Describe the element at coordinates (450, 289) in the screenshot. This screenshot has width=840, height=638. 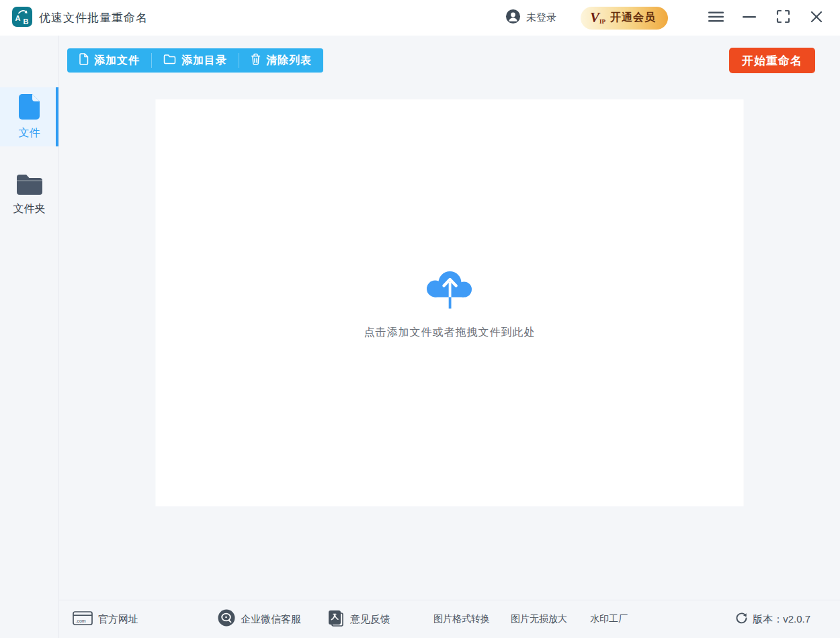
I see `cloud-upload-icon` at that location.